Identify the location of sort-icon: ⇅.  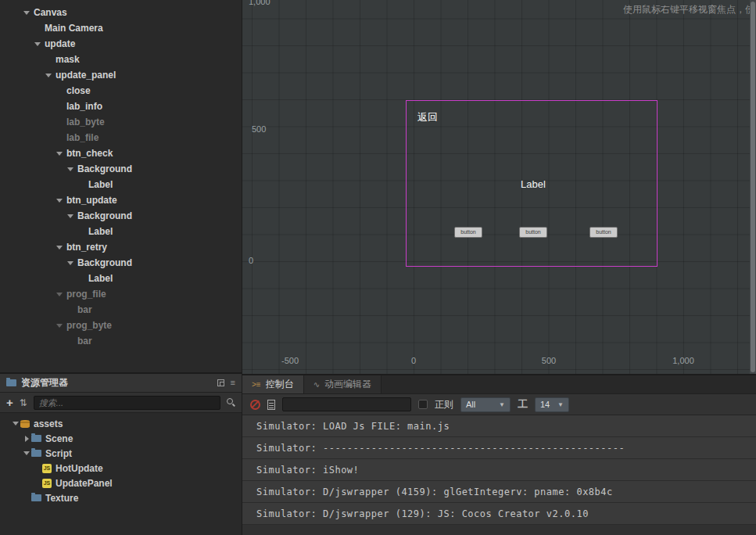
(23, 403).